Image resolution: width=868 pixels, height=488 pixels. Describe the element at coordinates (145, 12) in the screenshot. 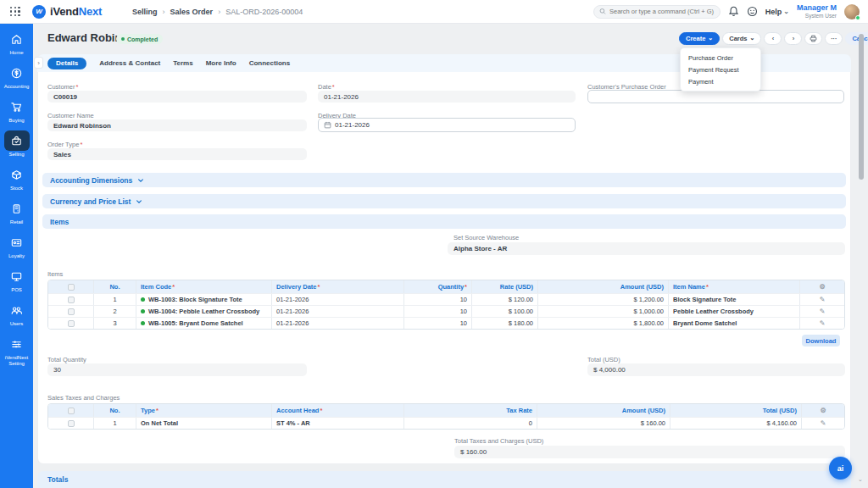

I see `breadcrumb-selling: Selling` at that location.